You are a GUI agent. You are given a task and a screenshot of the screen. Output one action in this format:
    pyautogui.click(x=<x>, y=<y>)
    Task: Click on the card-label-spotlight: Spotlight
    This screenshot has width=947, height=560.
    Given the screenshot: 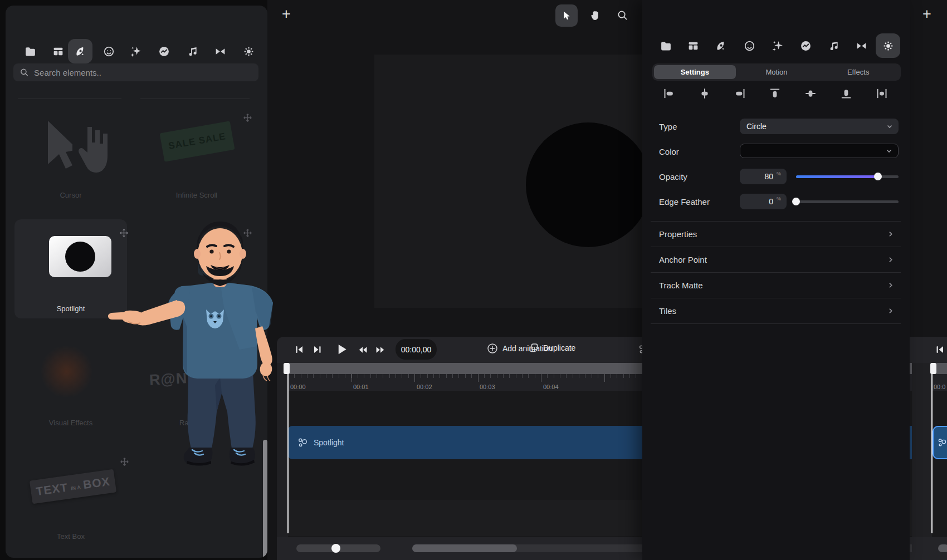 What is the action you would take?
    pyautogui.click(x=71, y=308)
    